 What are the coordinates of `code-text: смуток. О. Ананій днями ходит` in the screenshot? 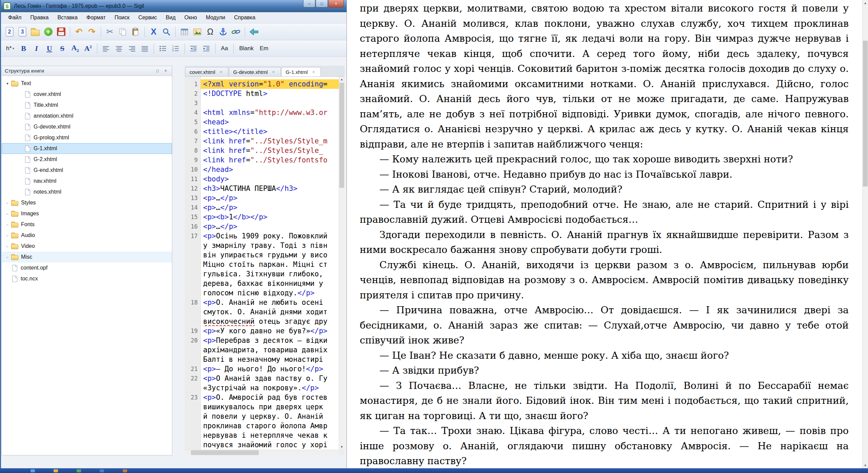 It's located at (270, 312).